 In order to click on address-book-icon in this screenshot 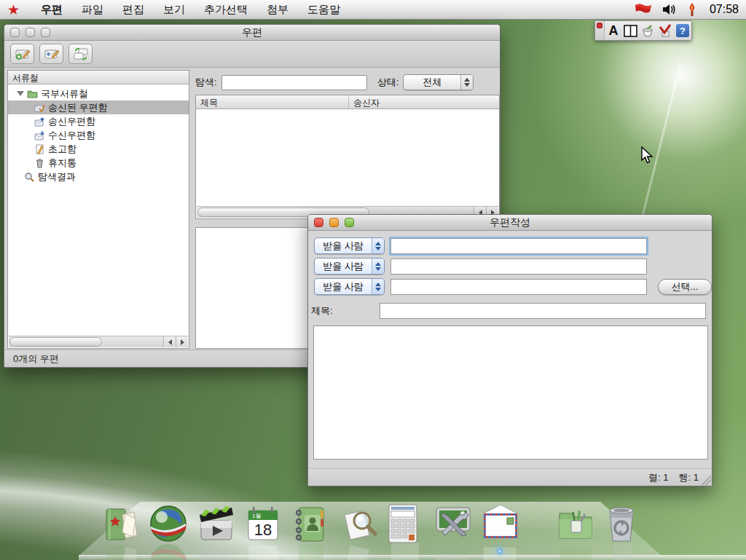, I will do `click(310, 524)`.